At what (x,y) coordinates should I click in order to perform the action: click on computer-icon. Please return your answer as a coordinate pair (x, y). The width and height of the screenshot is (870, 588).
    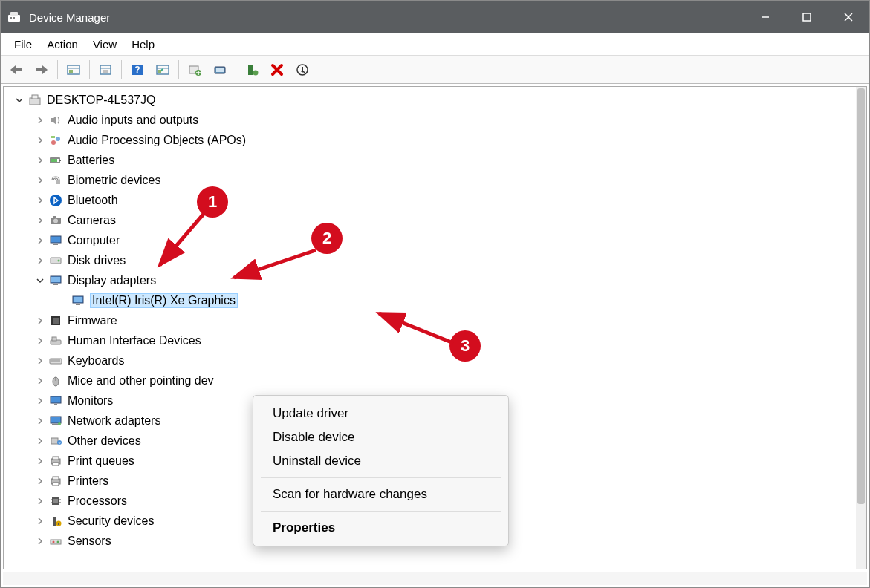
    Looking at the image, I should click on (56, 241).